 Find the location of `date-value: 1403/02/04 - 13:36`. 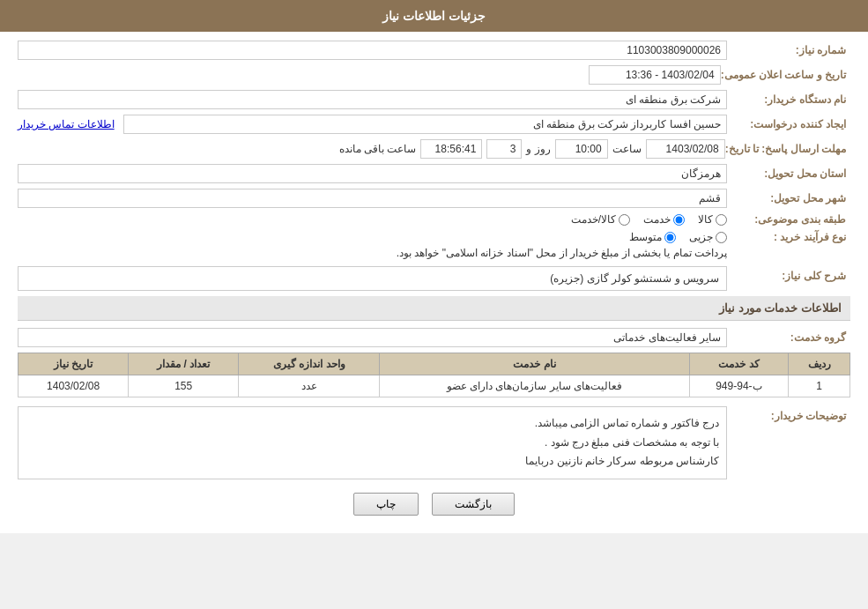

date-value: 1403/02/04 - 13:36 is located at coordinates (655, 75).